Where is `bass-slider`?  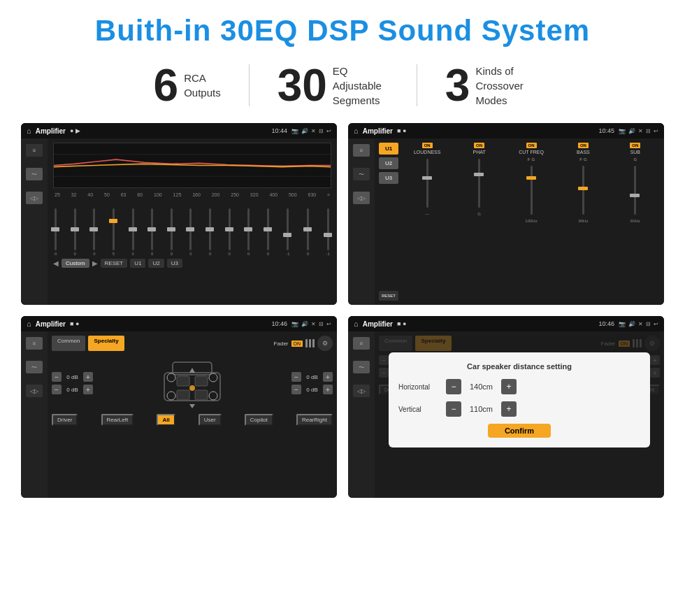
bass-slider is located at coordinates (583, 190).